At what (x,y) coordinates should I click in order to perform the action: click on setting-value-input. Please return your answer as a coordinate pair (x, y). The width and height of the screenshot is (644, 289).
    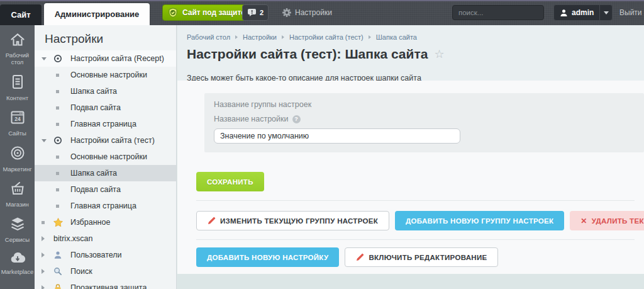
    Looking at the image, I should click on (337, 136).